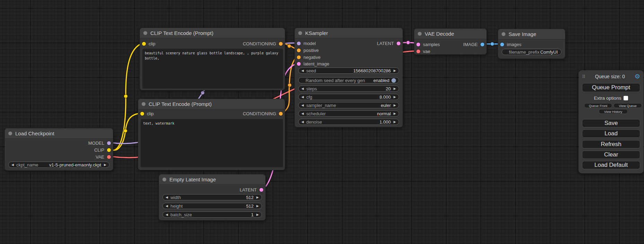 Image resolution: width=644 pixels, height=244 pixels. I want to click on widget-label: Random seed after every gen, so click(335, 80).